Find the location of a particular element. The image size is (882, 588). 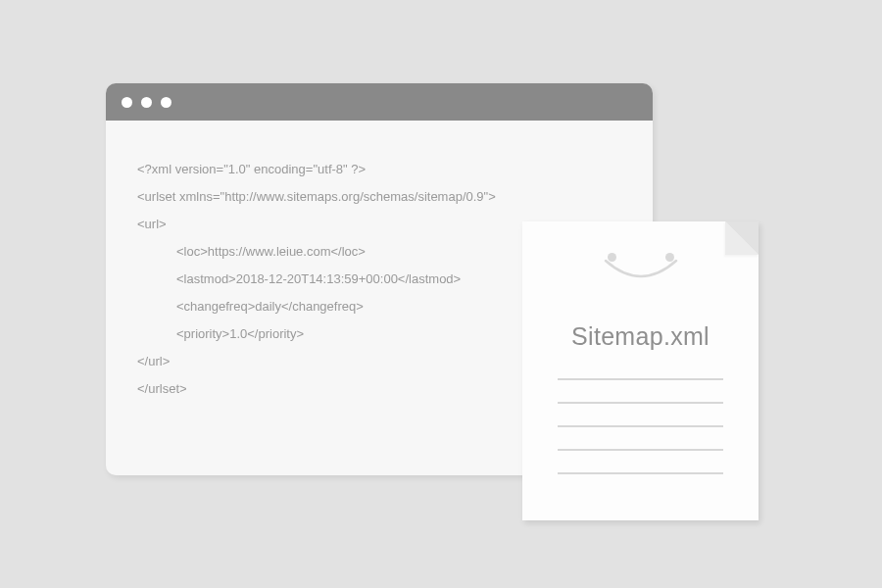

document-body-lines is located at coordinates (641, 437).